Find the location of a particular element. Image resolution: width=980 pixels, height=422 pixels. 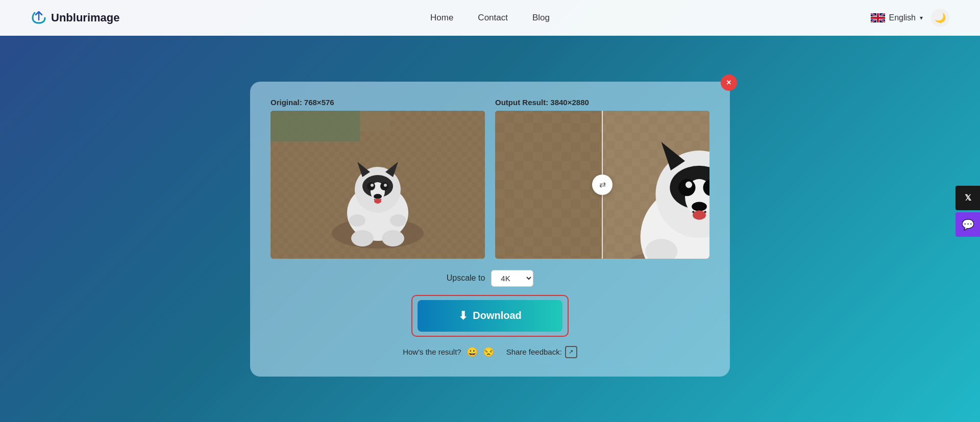

compare-right is located at coordinates (656, 185).